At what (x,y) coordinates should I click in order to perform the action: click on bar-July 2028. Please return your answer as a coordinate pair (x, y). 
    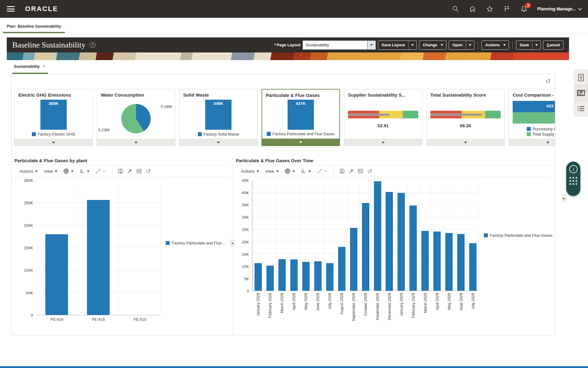
    Looking at the image, I should click on (330, 277).